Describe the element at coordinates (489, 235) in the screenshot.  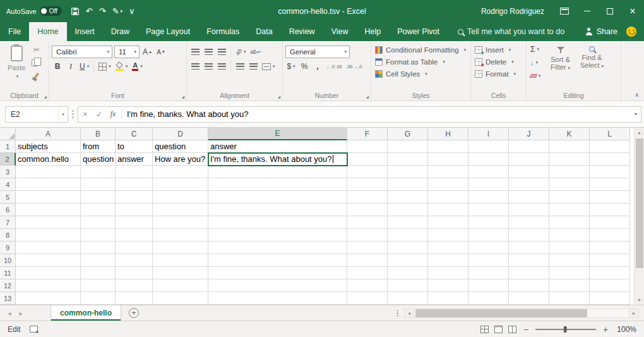
I see `cell-I8` at that location.